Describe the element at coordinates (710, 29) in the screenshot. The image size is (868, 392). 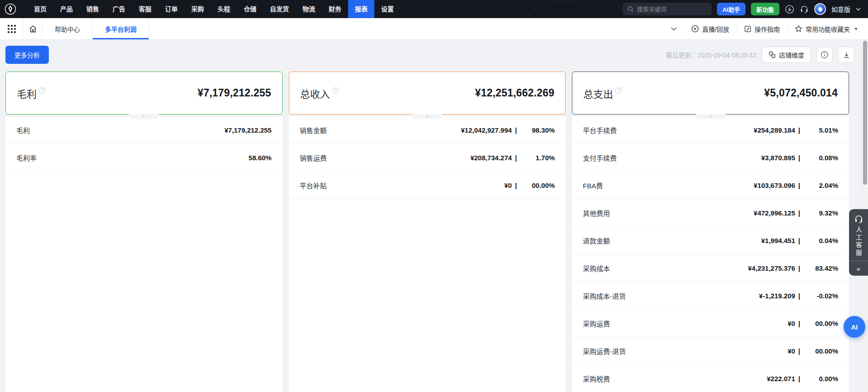
I see `live-replay-link: 直播/回放` at that location.